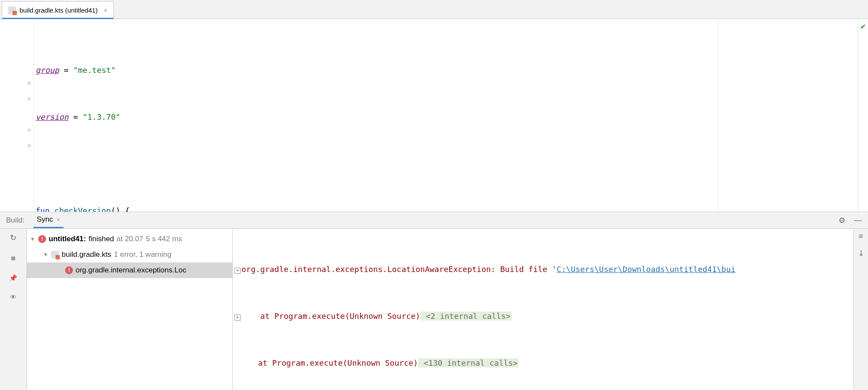 The image size is (868, 390). What do you see at coordinates (13, 259) in the screenshot?
I see `stop-icon: ■` at bounding box center [13, 259].